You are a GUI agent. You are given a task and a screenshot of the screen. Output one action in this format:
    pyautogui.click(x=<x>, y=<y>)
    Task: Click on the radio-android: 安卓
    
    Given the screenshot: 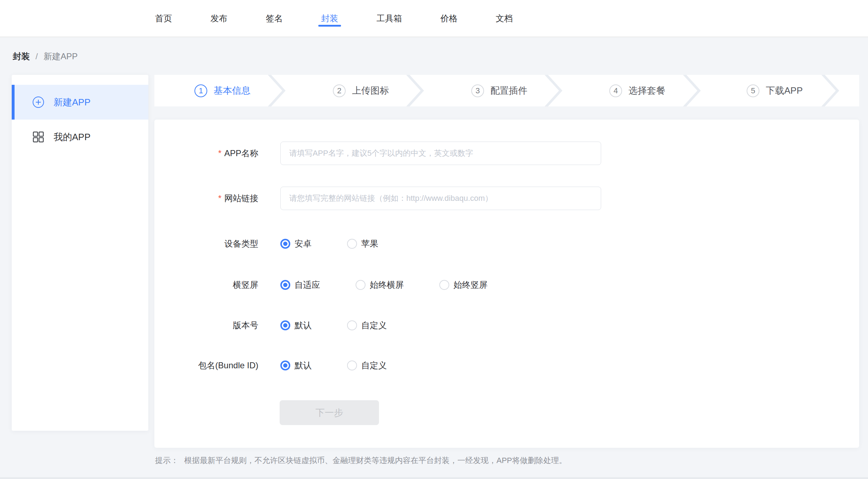 What is the action you would take?
    pyautogui.click(x=296, y=244)
    